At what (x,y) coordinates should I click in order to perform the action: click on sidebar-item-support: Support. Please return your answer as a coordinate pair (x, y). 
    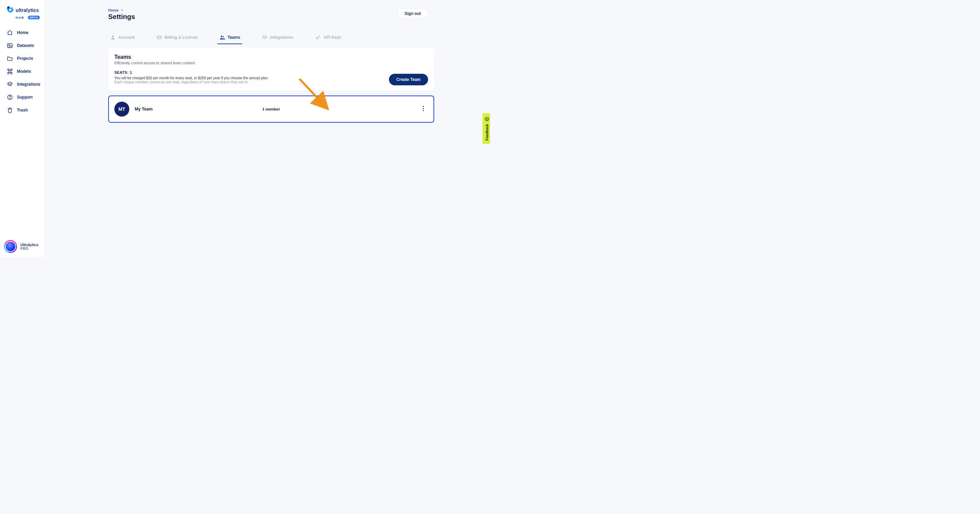
    Looking at the image, I should click on (22, 97).